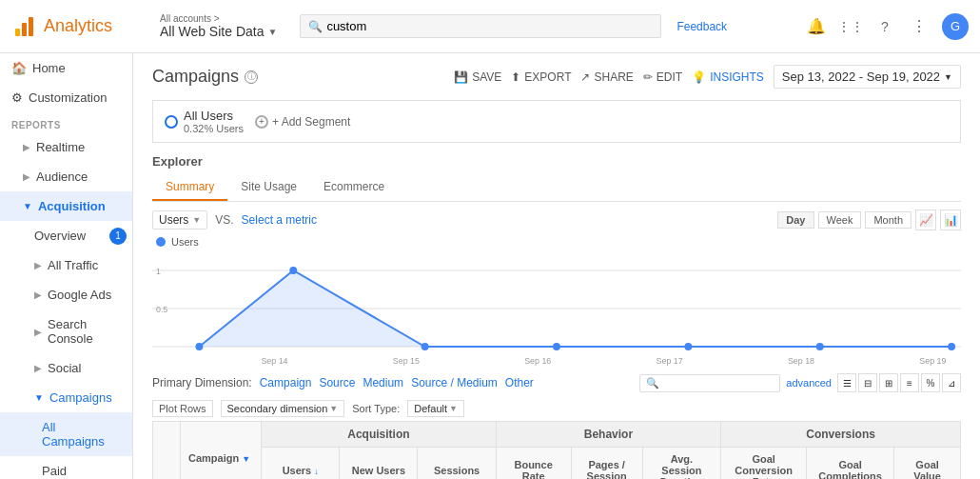 The image size is (980, 479). What do you see at coordinates (489, 27) in the screenshot?
I see `search-input` at bounding box center [489, 27].